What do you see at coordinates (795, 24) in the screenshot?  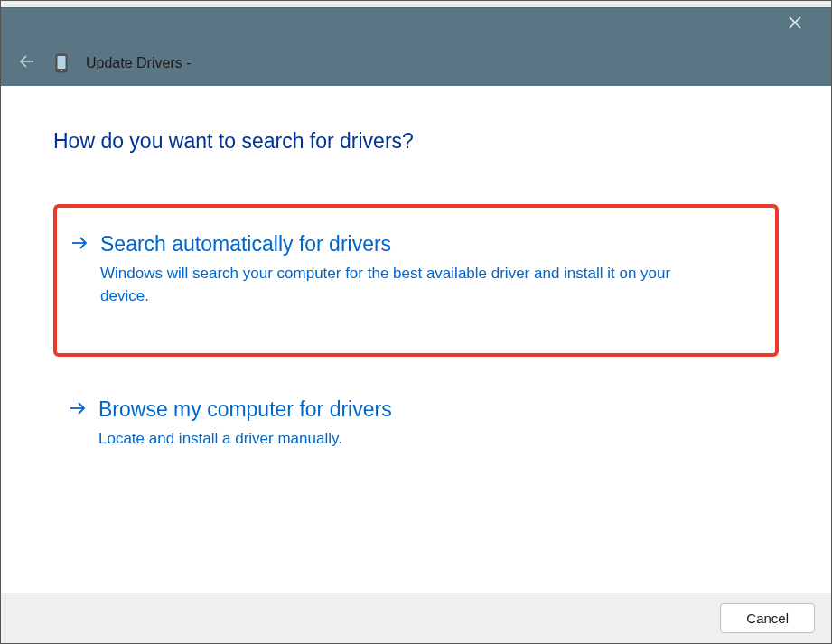 I see `close-icon` at bounding box center [795, 24].